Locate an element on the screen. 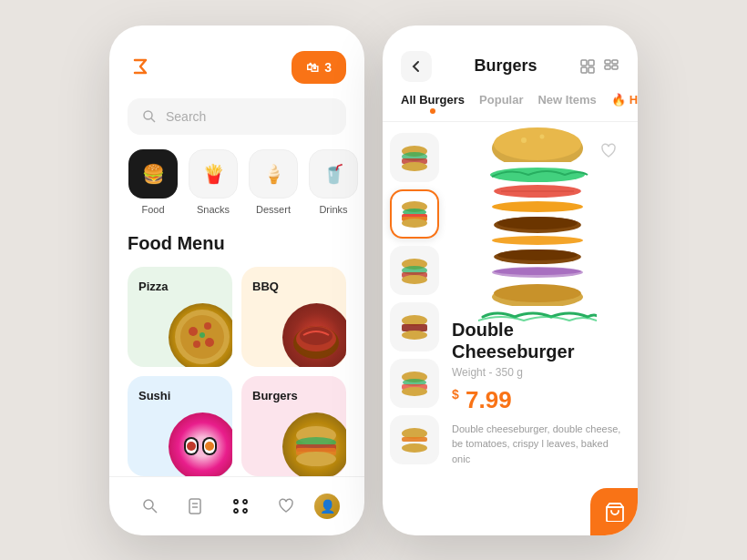 The image size is (747, 560). food-card-sushi: Sushi is located at coordinates (180, 426).